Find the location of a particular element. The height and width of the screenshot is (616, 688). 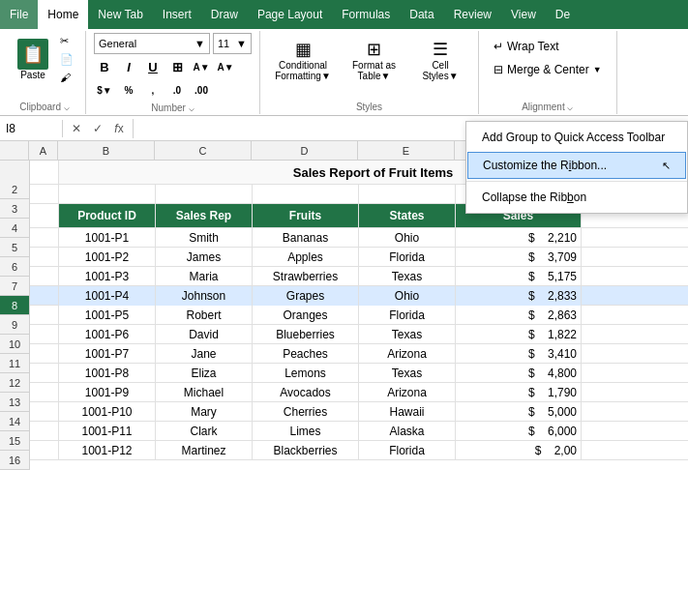

cell-C5: Smith is located at coordinates (204, 238).